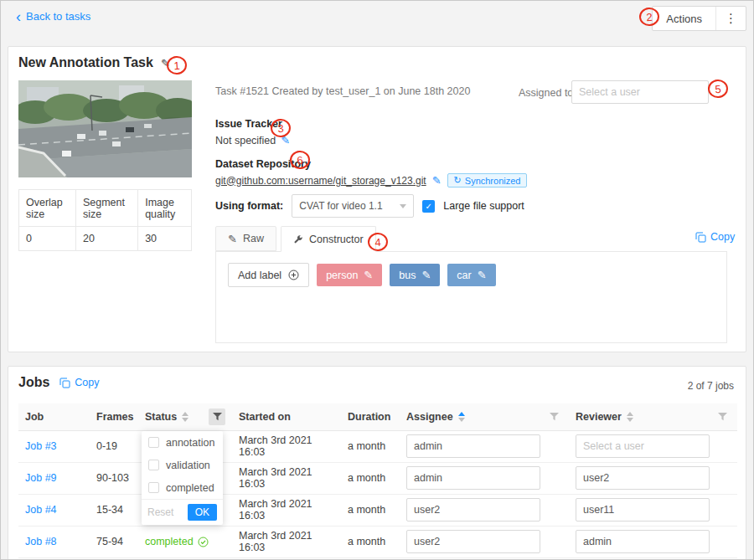  What do you see at coordinates (114, 478) in the screenshot?
I see `frames-cell: 90-103` at bounding box center [114, 478].